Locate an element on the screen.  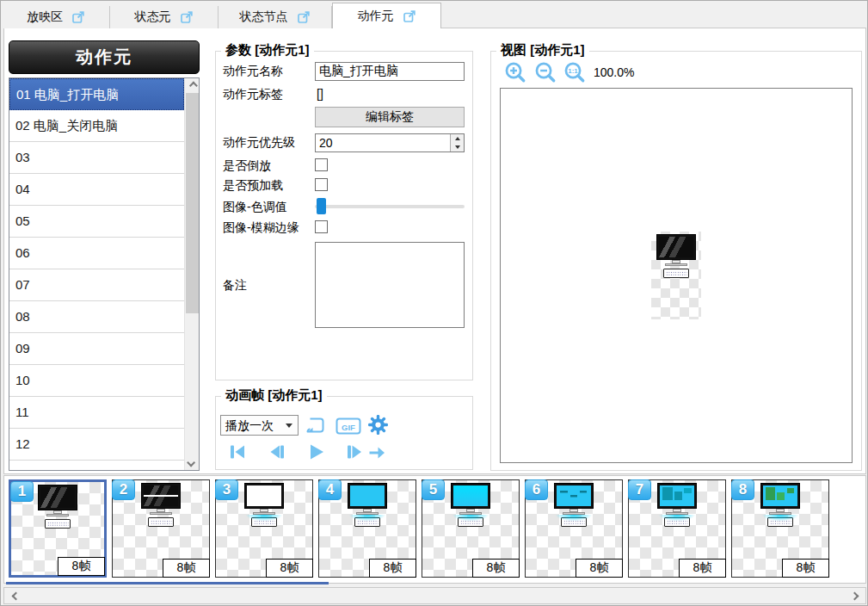
name-input is located at coordinates (390, 71).